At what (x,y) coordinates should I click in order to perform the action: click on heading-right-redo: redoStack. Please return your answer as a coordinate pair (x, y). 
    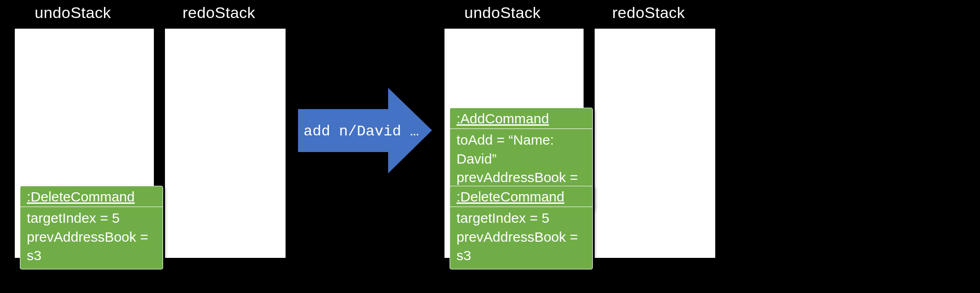
    Looking at the image, I should click on (649, 13).